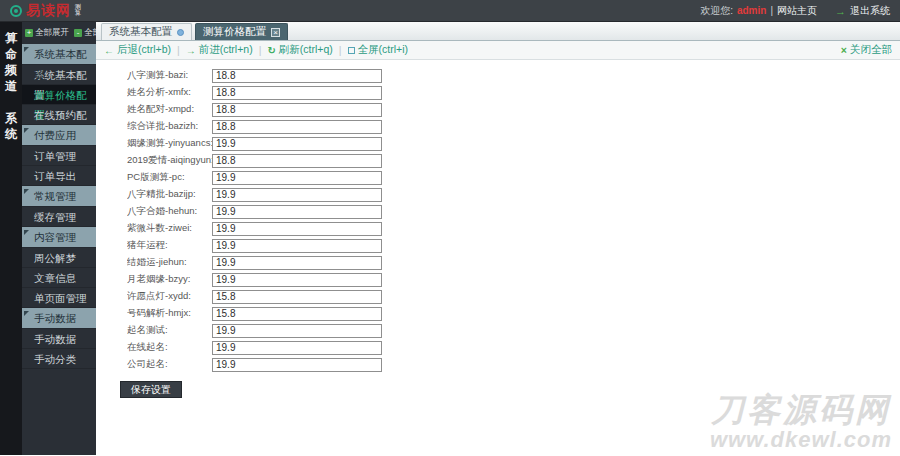 The height and width of the screenshot is (456, 900). Describe the element at coordinates (170, 144) in the screenshot. I see `field-label: 姻缘测算-yinyuancs:` at that location.